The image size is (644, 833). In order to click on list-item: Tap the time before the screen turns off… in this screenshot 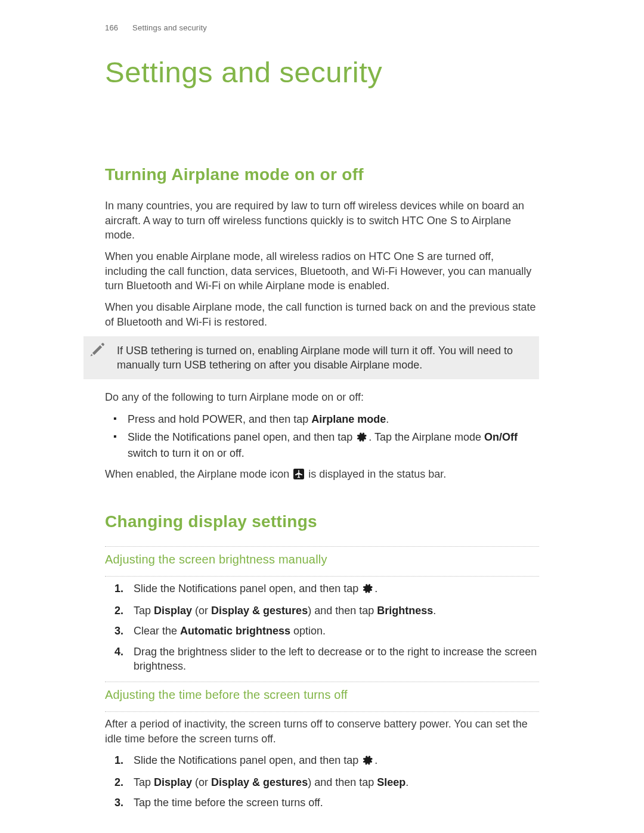, I will do `click(335, 803)`.